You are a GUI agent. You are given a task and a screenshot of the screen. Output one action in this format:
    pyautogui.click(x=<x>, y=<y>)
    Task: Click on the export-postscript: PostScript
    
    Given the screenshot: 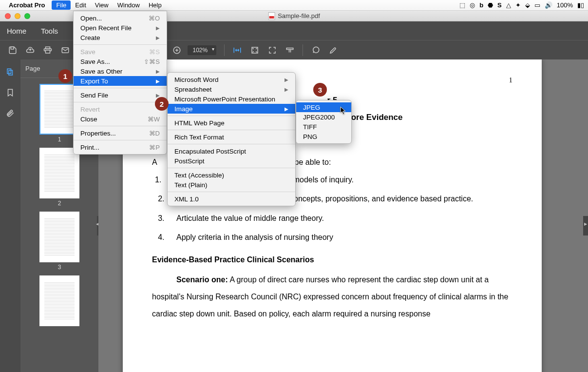 What is the action you would take?
    pyautogui.click(x=231, y=161)
    